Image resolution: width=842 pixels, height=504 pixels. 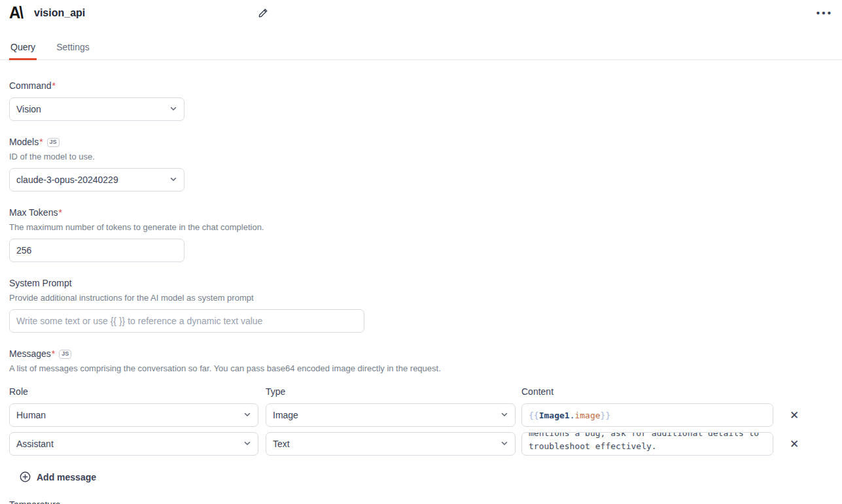 What do you see at coordinates (606, 416) in the screenshot?
I see `template-close-brace: }}` at bounding box center [606, 416].